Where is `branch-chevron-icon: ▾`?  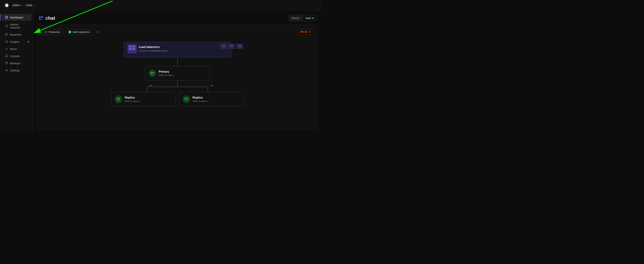 branch-chevron-icon: ▾ is located at coordinates (313, 18).